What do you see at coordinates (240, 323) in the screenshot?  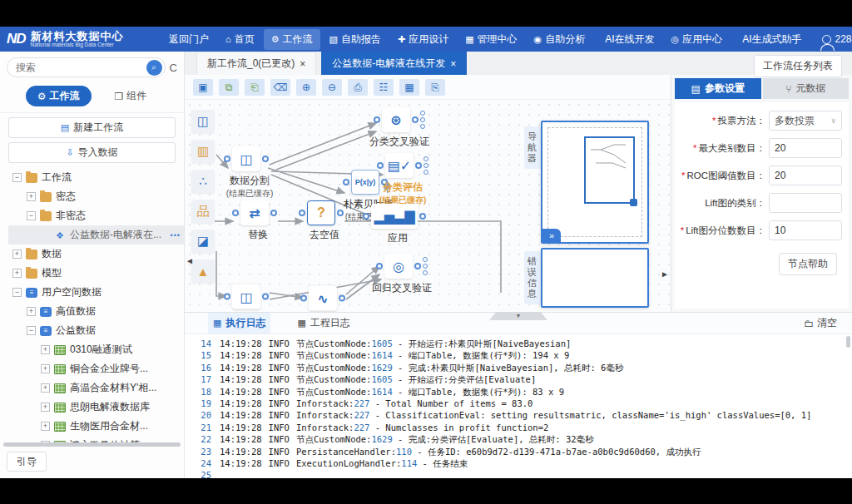 I see `log-tab: ▦ 执行日志` at bounding box center [240, 323].